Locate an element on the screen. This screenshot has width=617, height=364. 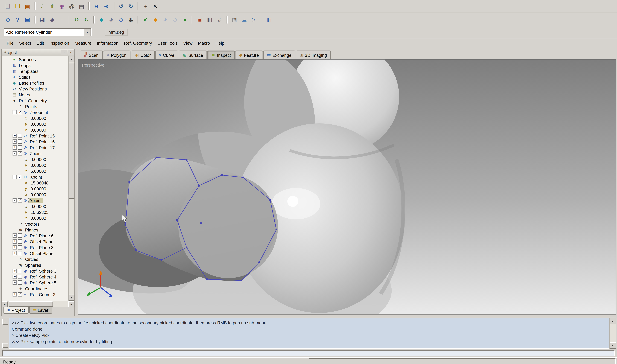
export-file-button: ⇧ is located at coordinates (52, 6).